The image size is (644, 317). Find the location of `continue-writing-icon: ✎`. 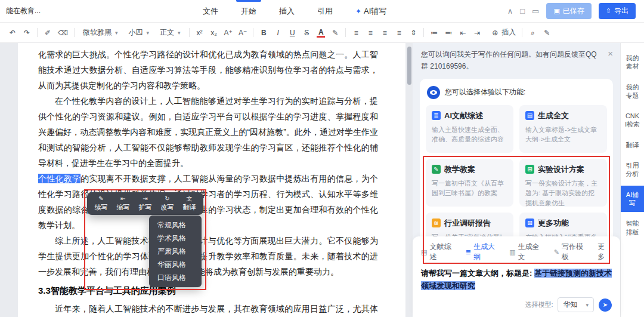

continue-writing-icon: ✎ is located at coordinates (101, 199).